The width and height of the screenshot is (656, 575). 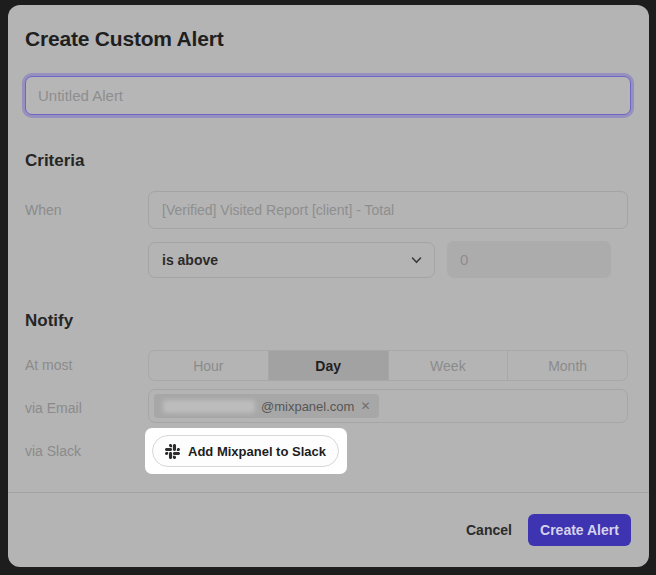 I want to click on alert-name-input, so click(x=328, y=96).